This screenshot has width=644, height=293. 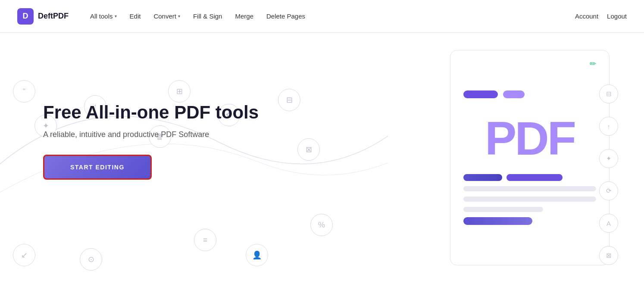 I want to click on hero-title: Free All-in-one PDF tools, so click(x=151, y=112).